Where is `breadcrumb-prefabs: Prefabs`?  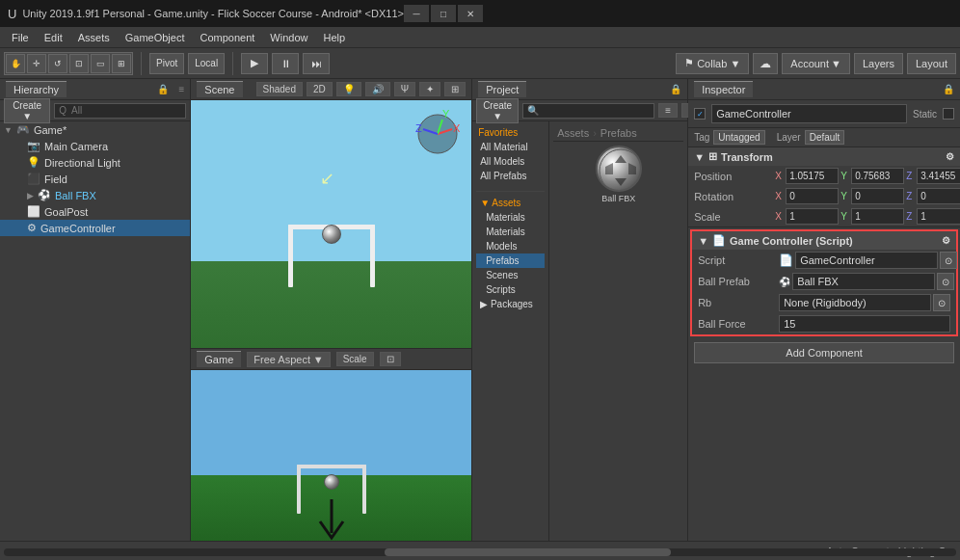
breadcrumb-prefabs: Prefabs is located at coordinates (619, 133).